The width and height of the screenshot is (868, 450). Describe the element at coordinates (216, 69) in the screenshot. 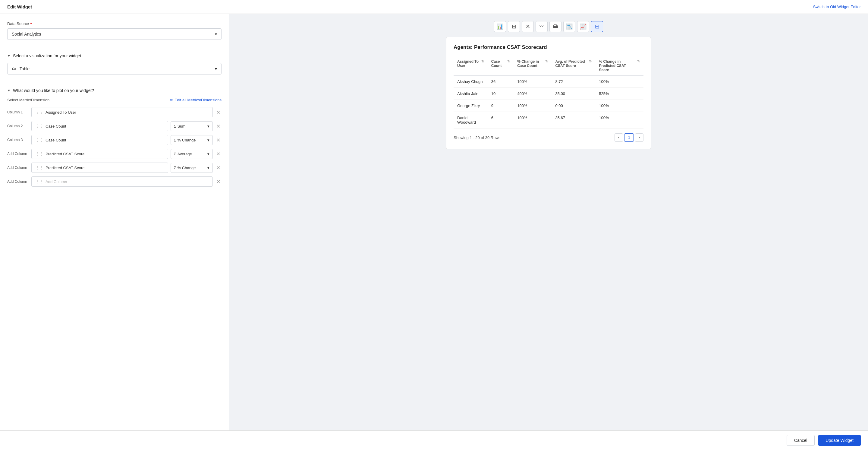

I see `chevron-down-icon-vis: ▾` at that location.